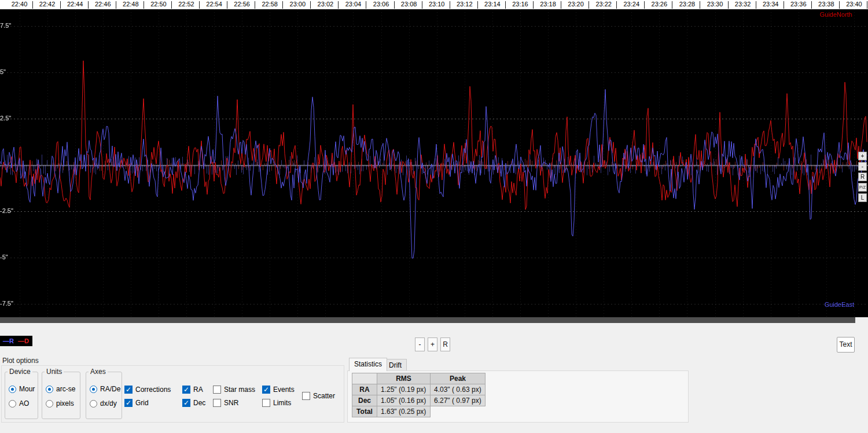 Image resolution: width=868 pixels, height=433 pixels. I want to click on time-label: 23:36, so click(799, 4).